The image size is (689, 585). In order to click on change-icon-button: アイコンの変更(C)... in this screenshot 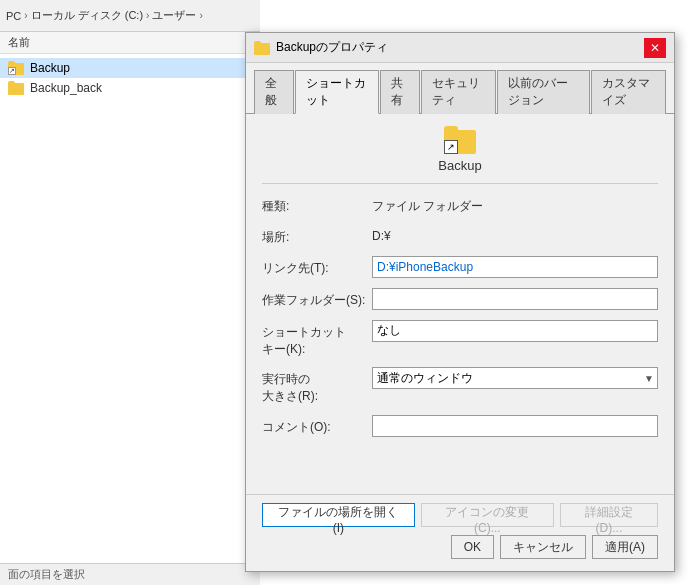, I will do `click(488, 515)`.